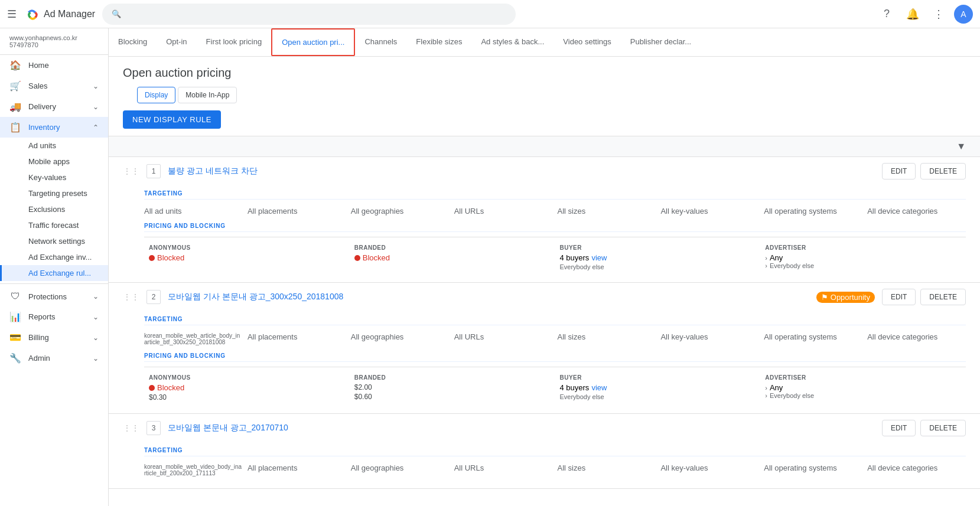 The width and height of the screenshot is (980, 506). I want to click on edit-button-3: EDIT, so click(899, 428).